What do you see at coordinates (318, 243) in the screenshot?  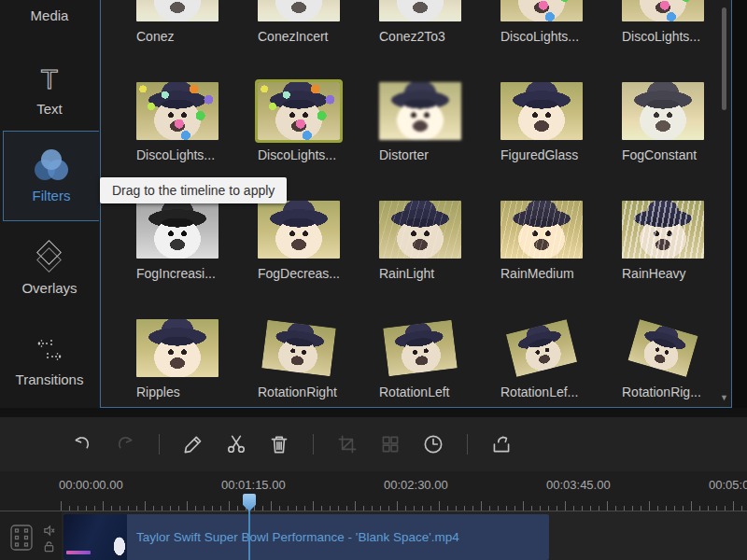 I see `filter-item: FogDecreas...` at bounding box center [318, 243].